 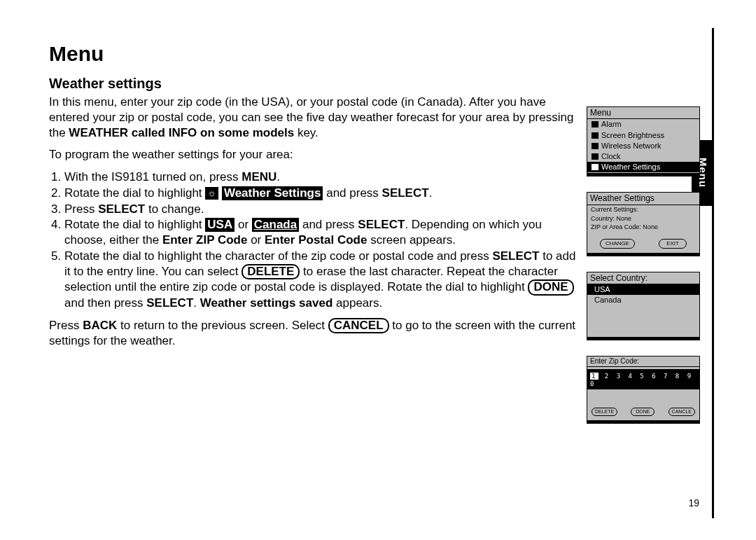 What do you see at coordinates (673, 244) in the screenshot?
I see `exit-button: EXIT` at bounding box center [673, 244].